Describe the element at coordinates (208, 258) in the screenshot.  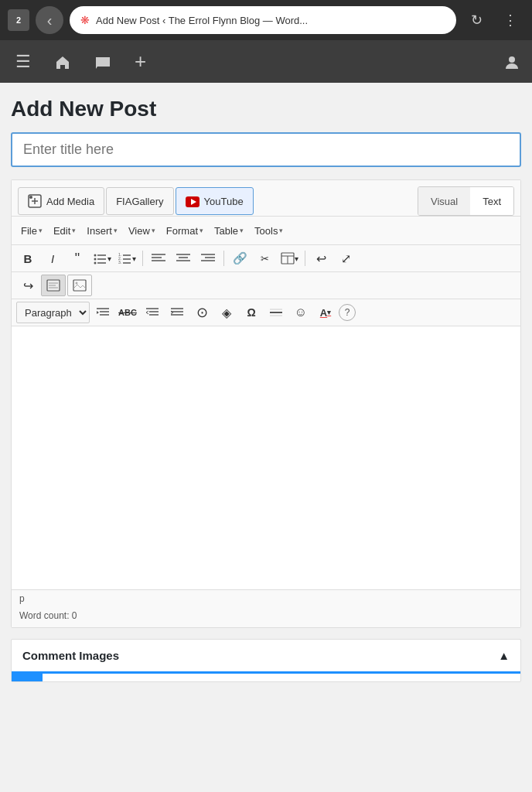
I see `align-right-button` at that location.